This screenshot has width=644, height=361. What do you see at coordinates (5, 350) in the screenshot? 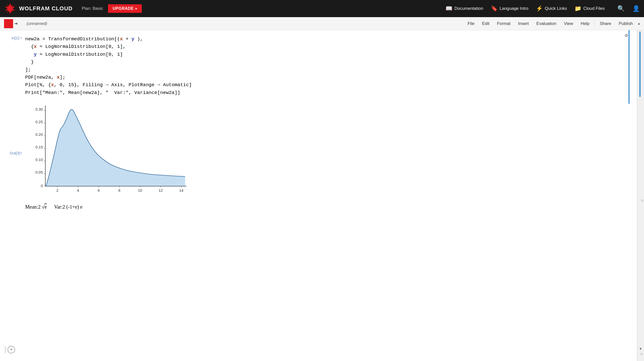
I see `add-cell-line` at bounding box center [5, 350].